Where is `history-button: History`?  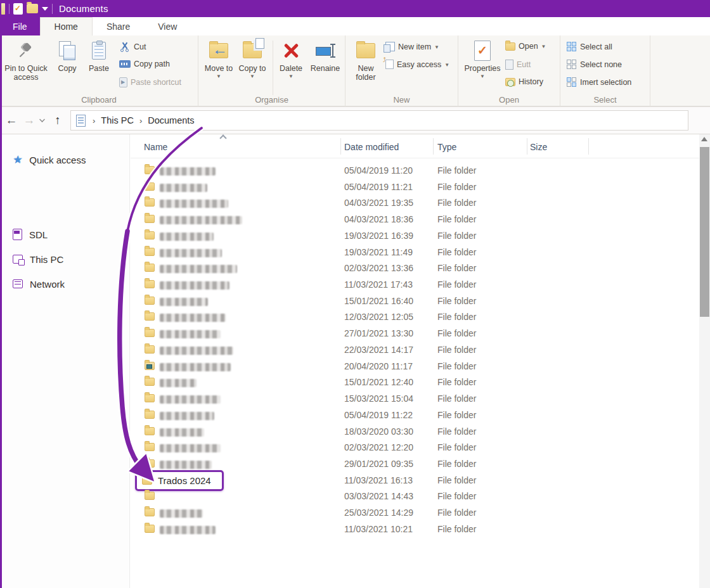
history-button: History is located at coordinates (524, 82).